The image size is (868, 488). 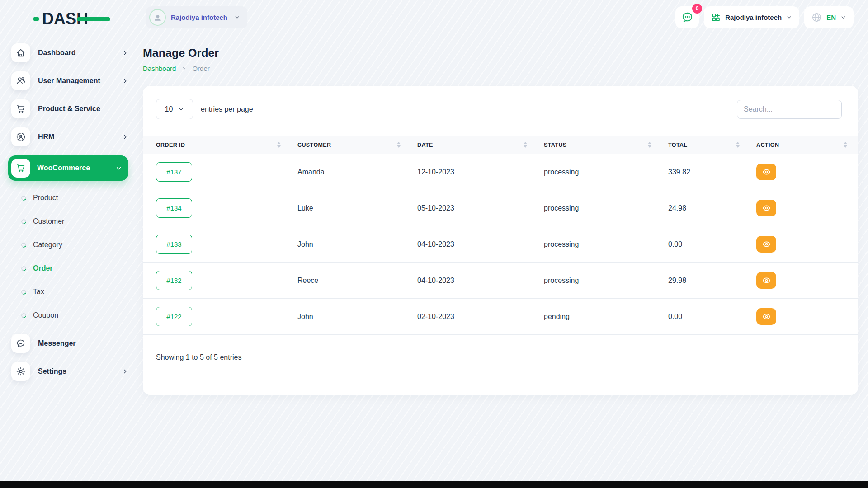 What do you see at coordinates (217, 145) in the screenshot?
I see `column-header-order-id: ORDER ID` at bounding box center [217, 145].